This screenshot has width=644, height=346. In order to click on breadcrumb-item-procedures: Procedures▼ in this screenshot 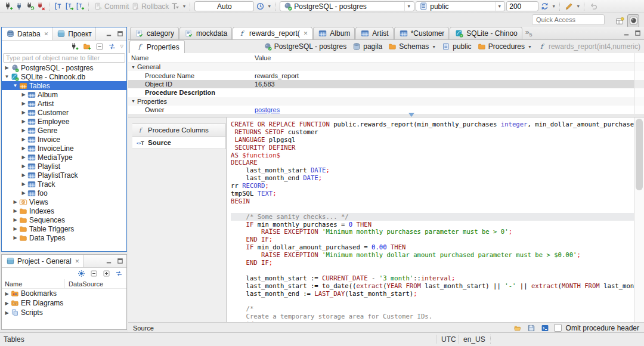, I will do `click(504, 47)`.